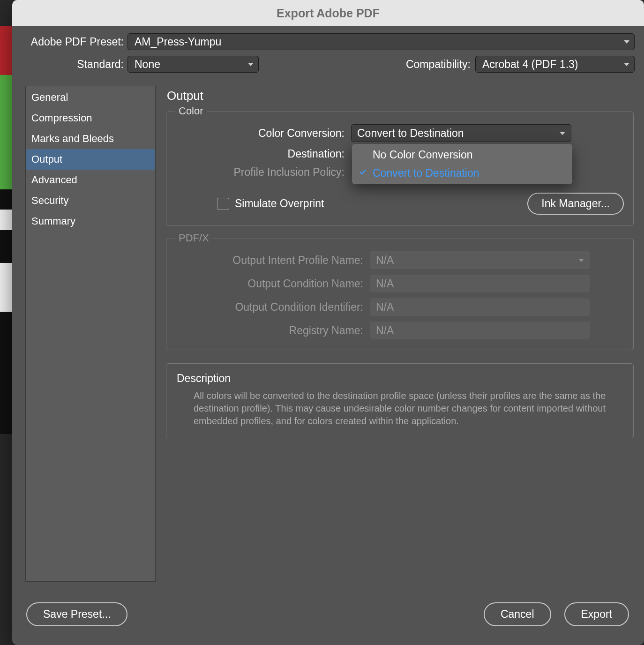 This screenshot has width=644, height=645. I want to click on registry-name-label: Registry Name:, so click(270, 331).